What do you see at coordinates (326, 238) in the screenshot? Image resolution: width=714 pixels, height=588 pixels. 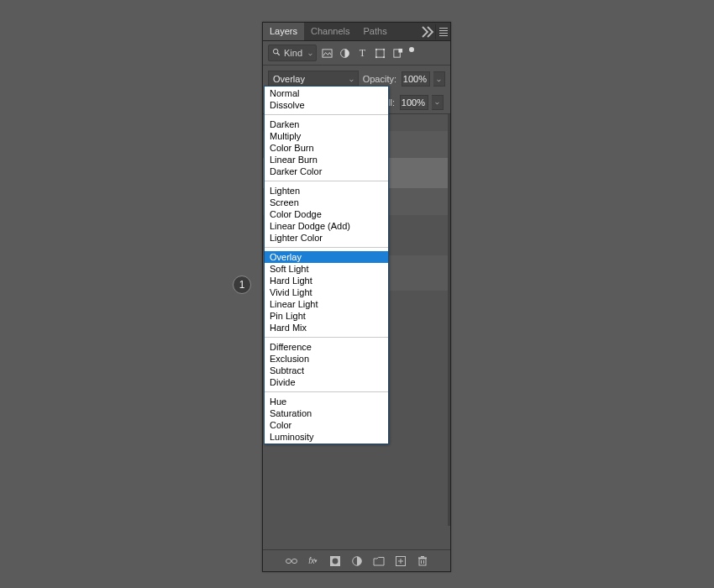 I see `blend-option-lighter-color: Lighter Color` at bounding box center [326, 238].